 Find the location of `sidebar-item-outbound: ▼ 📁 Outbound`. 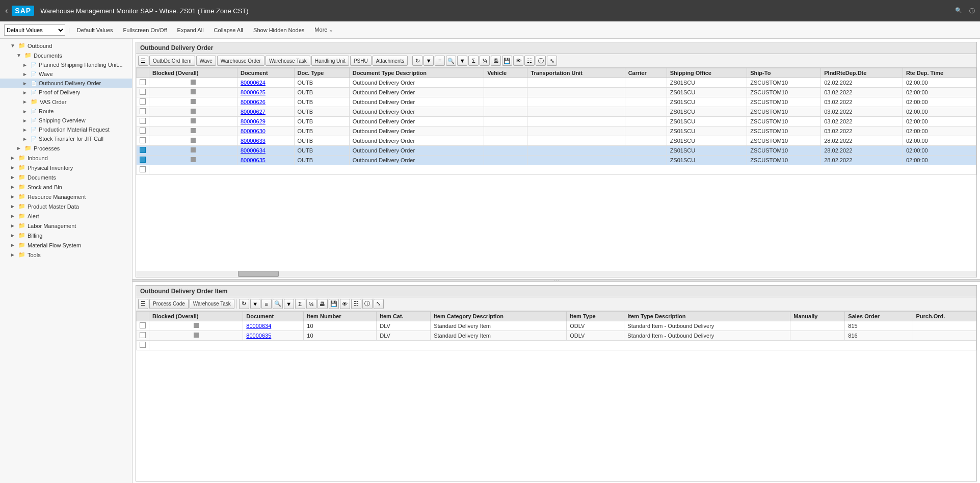

sidebar-item-outbound: ▼ 📁 Outbound is located at coordinates (66, 46).